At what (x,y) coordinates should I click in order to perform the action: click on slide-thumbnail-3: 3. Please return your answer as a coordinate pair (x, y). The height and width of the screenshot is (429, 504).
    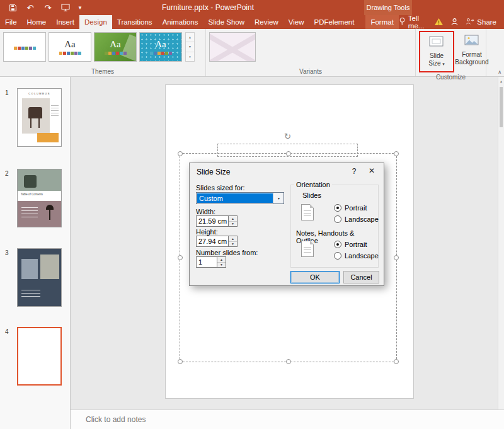
    Looking at the image, I should click on (31, 277).